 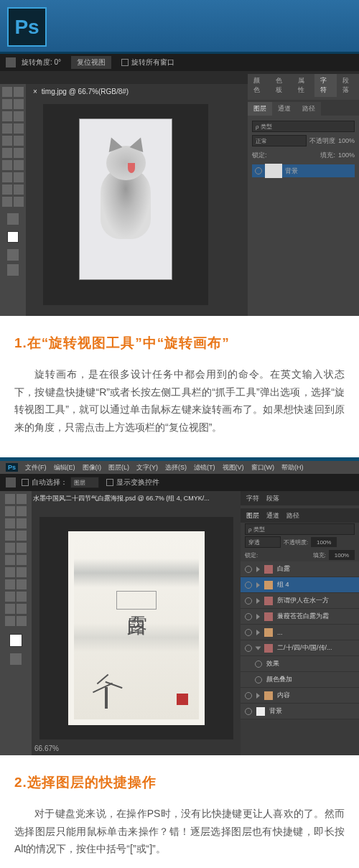 What do you see at coordinates (35, 92) in the screenshot?
I see `tab-close-icon: ×` at bounding box center [35, 92].